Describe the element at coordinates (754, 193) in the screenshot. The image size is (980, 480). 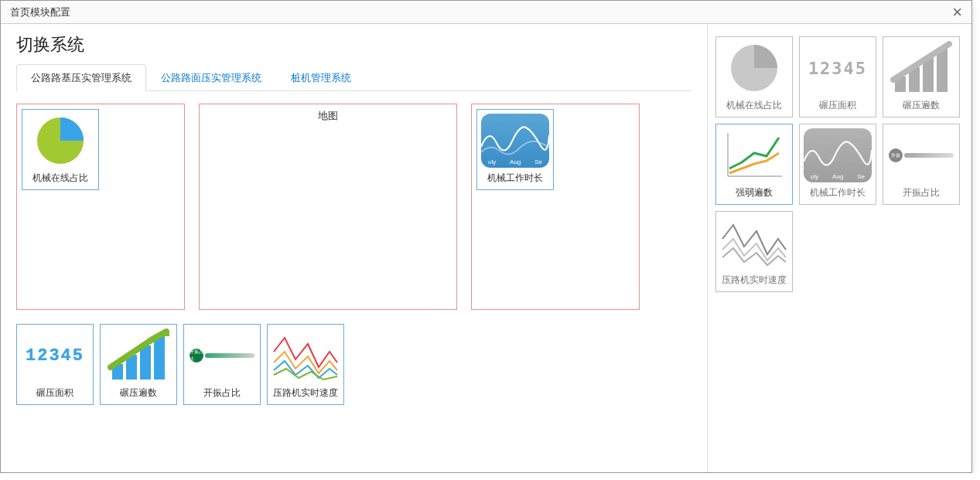
I see `module-label: 强弱遍数` at that location.